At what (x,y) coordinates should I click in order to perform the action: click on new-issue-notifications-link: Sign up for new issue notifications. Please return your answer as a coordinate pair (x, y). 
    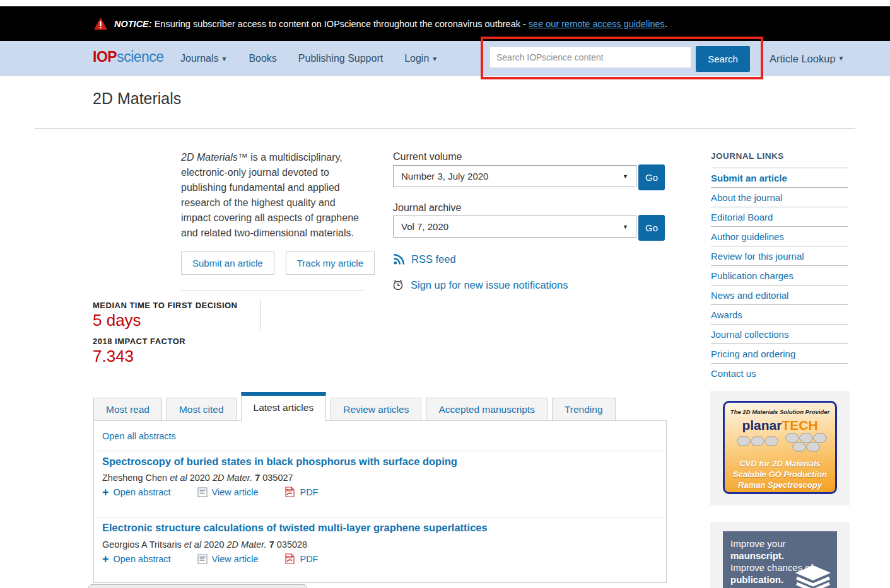
    Looking at the image, I should click on (479, 285).